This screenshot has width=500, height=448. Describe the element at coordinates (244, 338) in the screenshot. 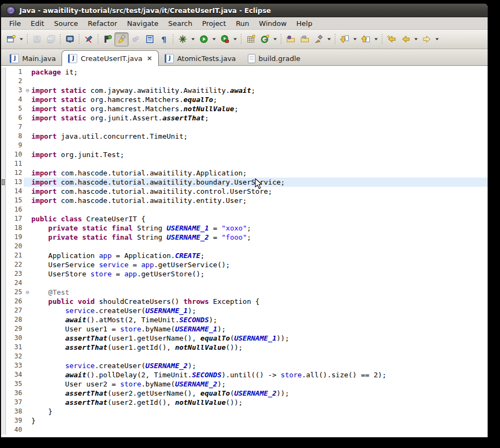

I see `code-line: 30 assertThat(user1.getUserName(), equal…` at that location.